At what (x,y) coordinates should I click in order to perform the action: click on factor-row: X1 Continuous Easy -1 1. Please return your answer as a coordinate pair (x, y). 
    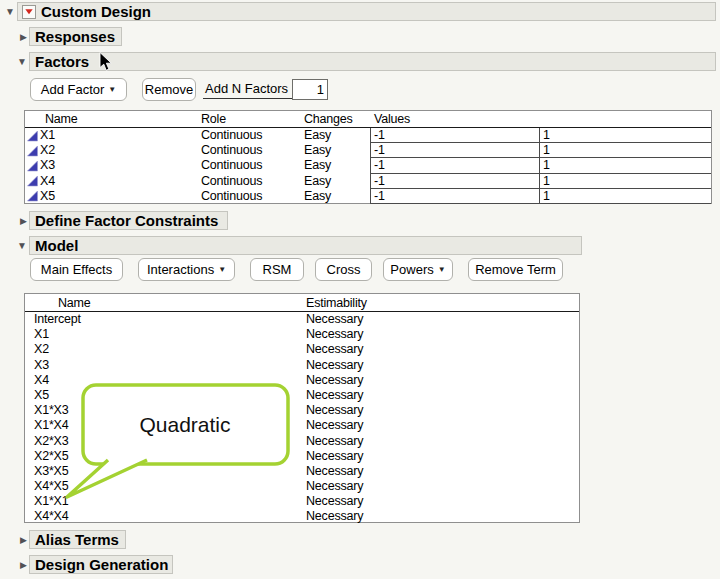
    Looking at the image, I should click on (368, 136).